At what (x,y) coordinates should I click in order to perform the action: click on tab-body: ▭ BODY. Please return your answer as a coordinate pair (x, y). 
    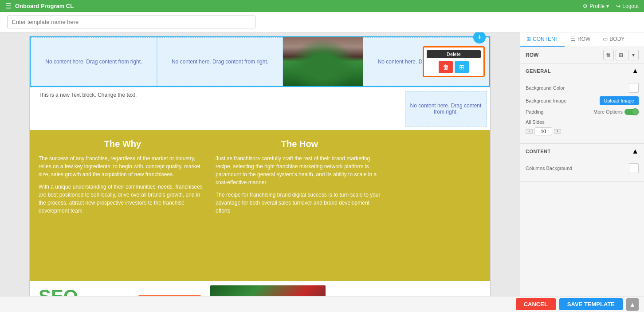
    Looking at the image, I should click on (614, 39).